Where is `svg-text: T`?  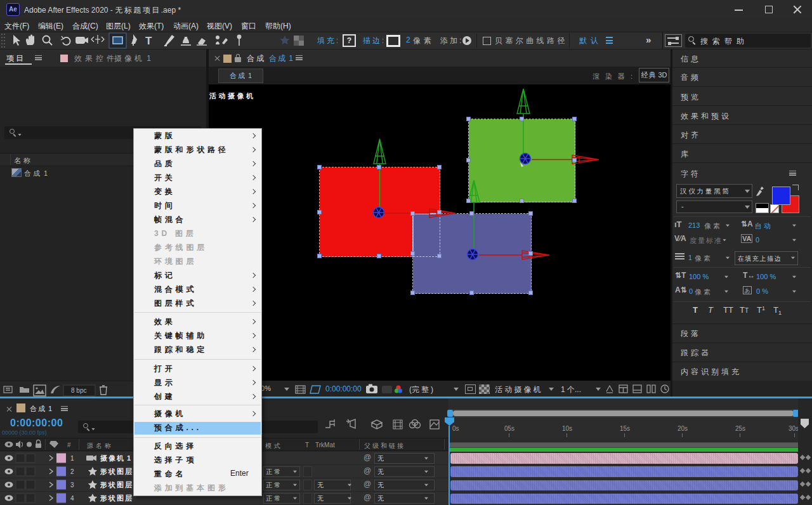
svg-text: T is located at coordinates (148, 41).